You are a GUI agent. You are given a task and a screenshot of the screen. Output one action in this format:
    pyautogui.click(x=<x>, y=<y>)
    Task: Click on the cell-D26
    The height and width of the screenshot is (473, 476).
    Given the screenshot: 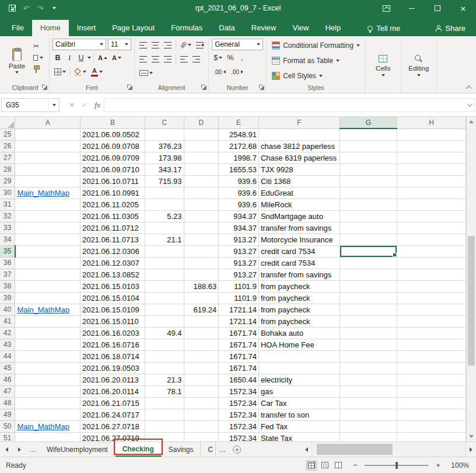 What is the action you would take?
    pyautogui.click(x=201, y=146)
    